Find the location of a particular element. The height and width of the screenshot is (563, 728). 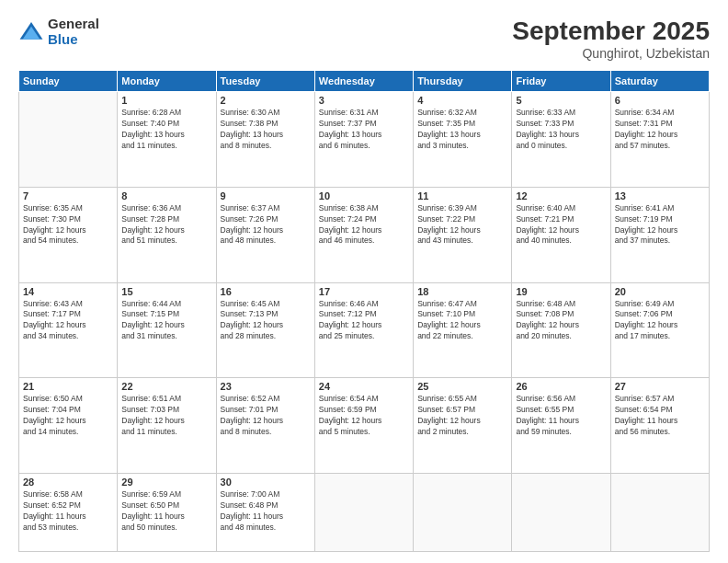

cell-content: Sunrise: 6:28 AMSunset: 7:40 PMDaylight:… is located at coordinates (166, 130).